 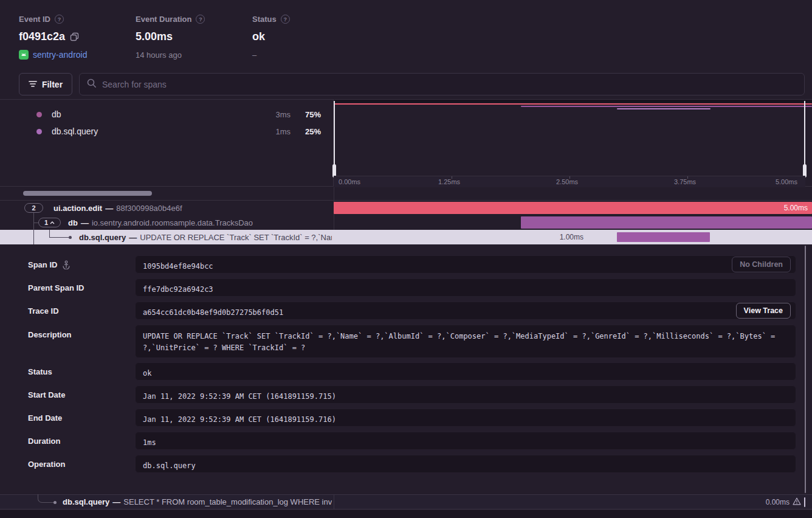 What do you see at coordinates (412, 84) in the screenshot?
I see `span-toolbar: Filter` at bounding box center [412, 84].